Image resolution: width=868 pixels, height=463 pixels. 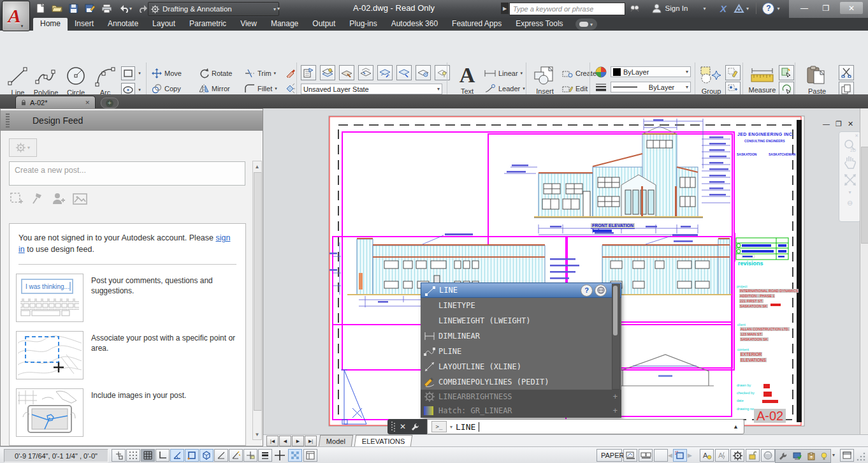 I want to click on minimize-button: —, so click(x=804, y=8).